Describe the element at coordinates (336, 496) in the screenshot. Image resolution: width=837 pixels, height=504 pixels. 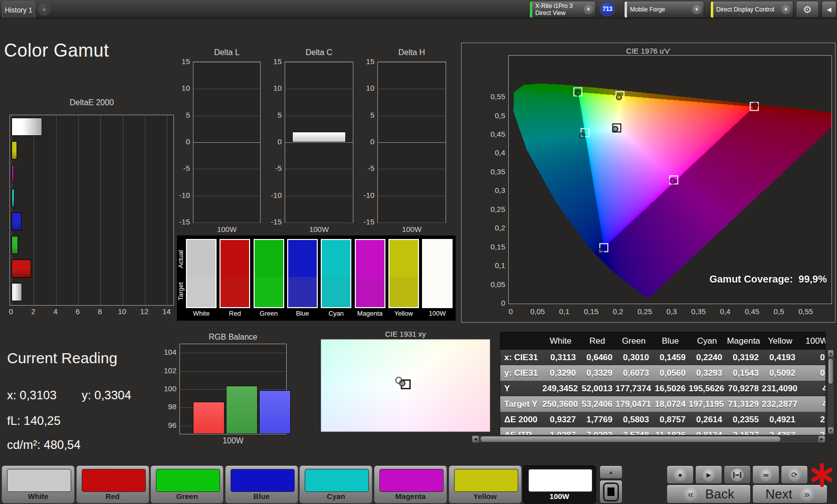
I see `pattern-label: Cyan` at that location.